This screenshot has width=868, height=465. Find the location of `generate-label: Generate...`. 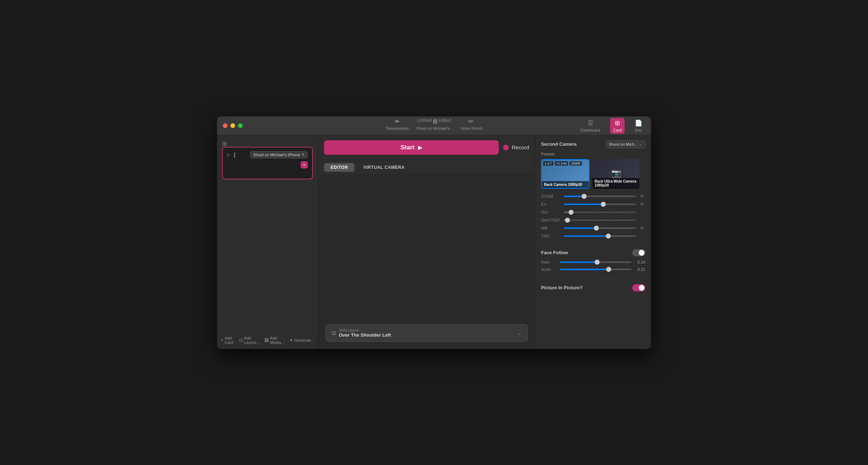

generate-label: Generate... is located at coordinates (305, 340).